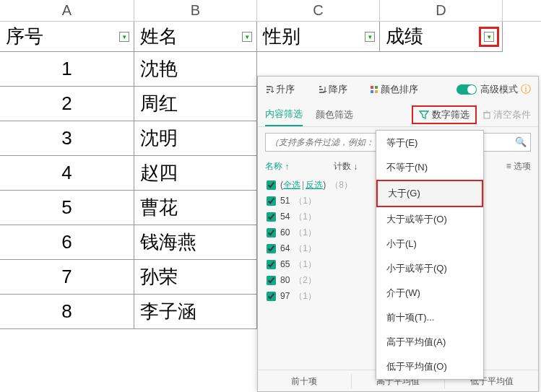 The width and height of the screenshot is (541, 392). What do you see at coordinates (355, 167) in the screenshot?
I see `sort-down-icon: ↓` at bounding box center [355, 167].